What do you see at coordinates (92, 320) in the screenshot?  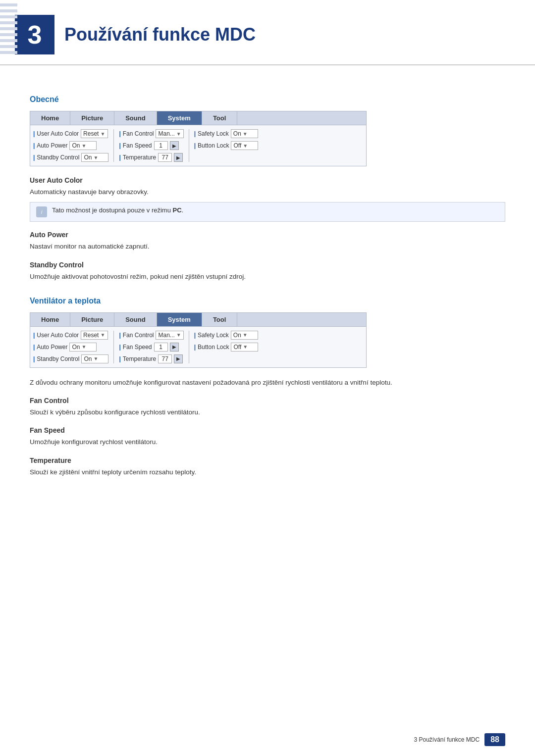 I see `tab-picture-2: Picture` at bounding box center [92, 320].